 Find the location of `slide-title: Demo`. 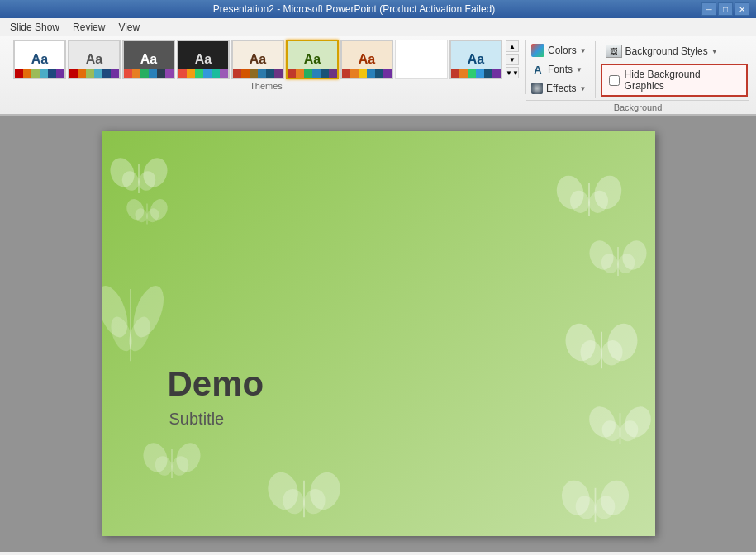

slide-title: Demo is located at coordinates (216, 384).